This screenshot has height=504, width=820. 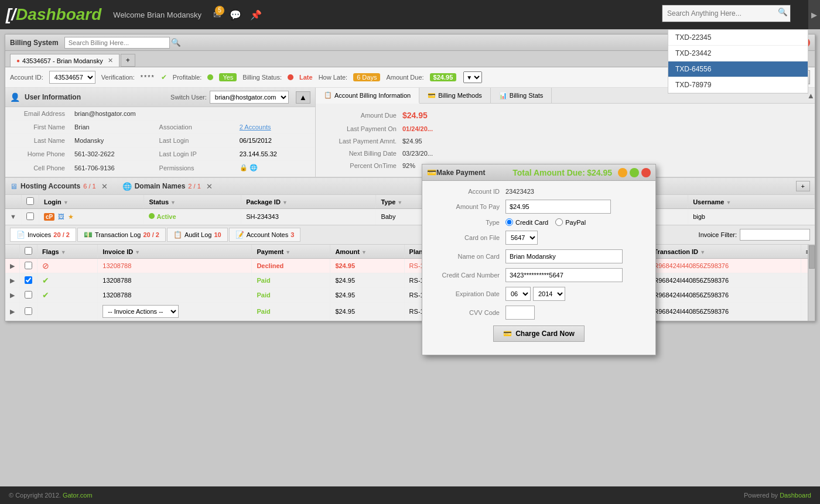 What do you see at coordinates (197, 235) in the screenshot?
I see `tab-audit-log: 📋 Audit Log 10` at bounding box center [197, 235].